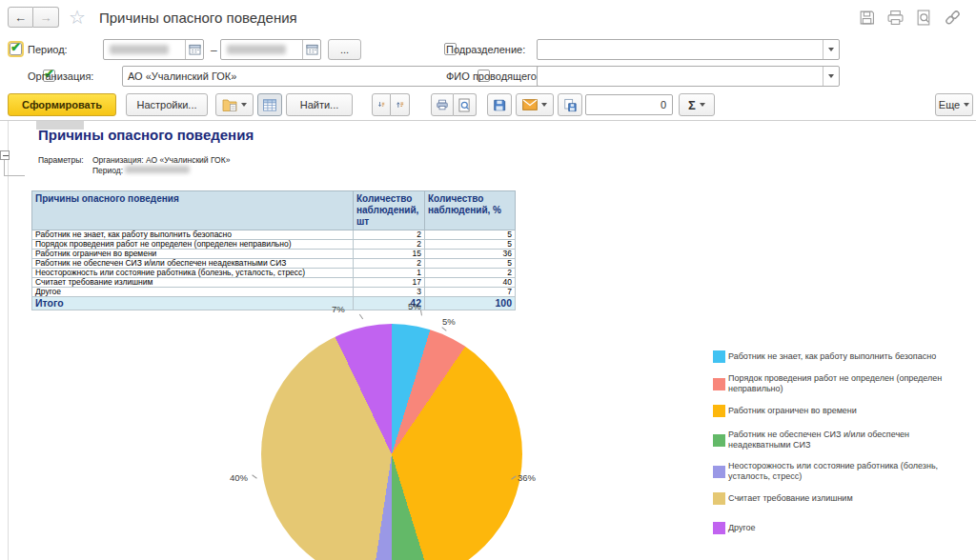 Image resolution: width=976 pixels, height=560 pixels. What do you see at coordinates (841, 356) in the screenshot?
I see `legend-item: Работник не знает, как работу выполнить …` at bounding box center [841, 356].